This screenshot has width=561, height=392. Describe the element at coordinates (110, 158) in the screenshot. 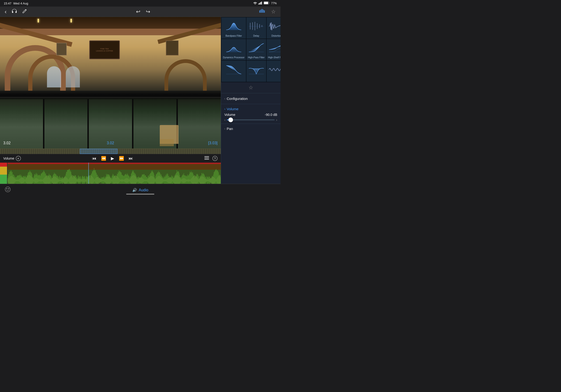

I see `playback-bar: Volume + ⏮ ⏪ ▶ ⏩ ⏭ ?` at that location.